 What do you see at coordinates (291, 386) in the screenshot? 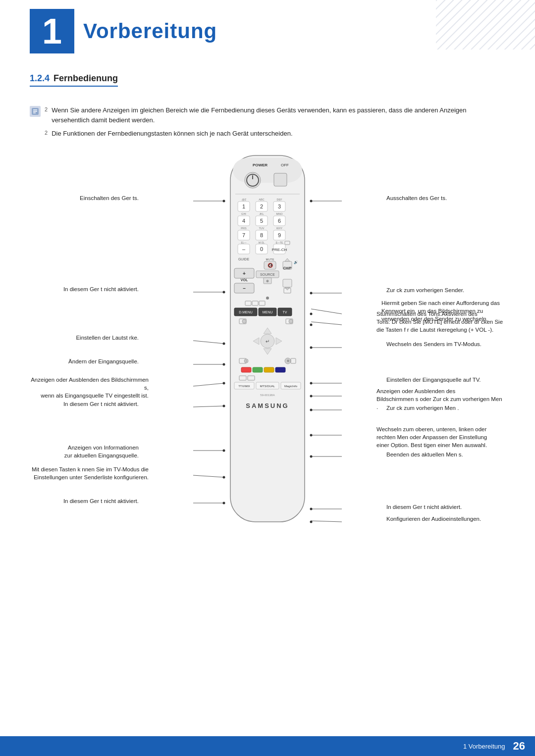
I see `svg-text: MagicInfo` at bounding box center [291, 386].